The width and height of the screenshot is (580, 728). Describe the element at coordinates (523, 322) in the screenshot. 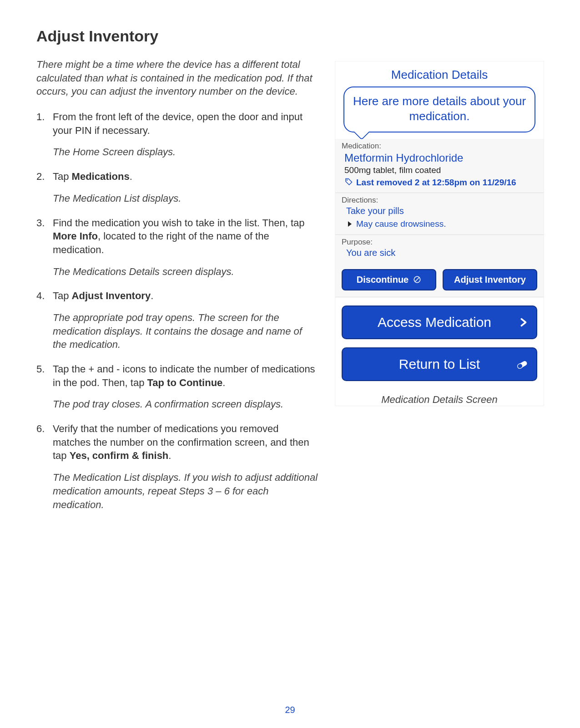

I see `chevron-right-icon` at that location.